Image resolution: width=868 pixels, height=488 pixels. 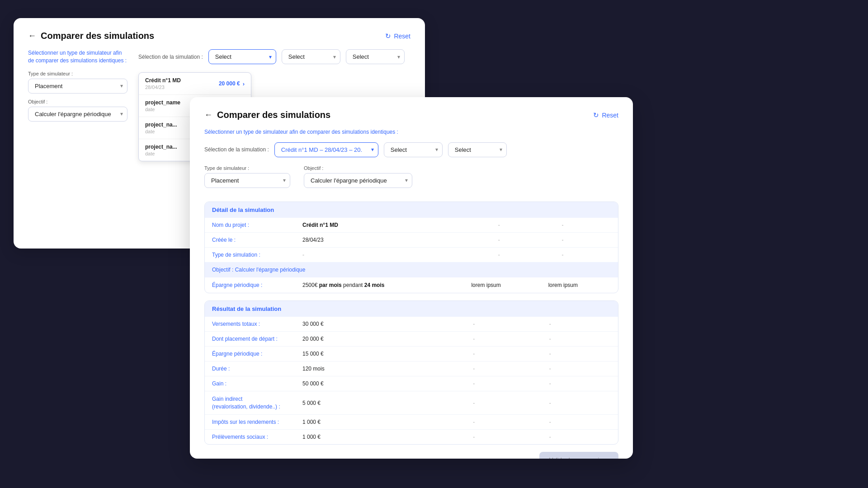 I want to click on bg-type-section: Type de simulateur : Placement ▾, so click(x=78, y=82).